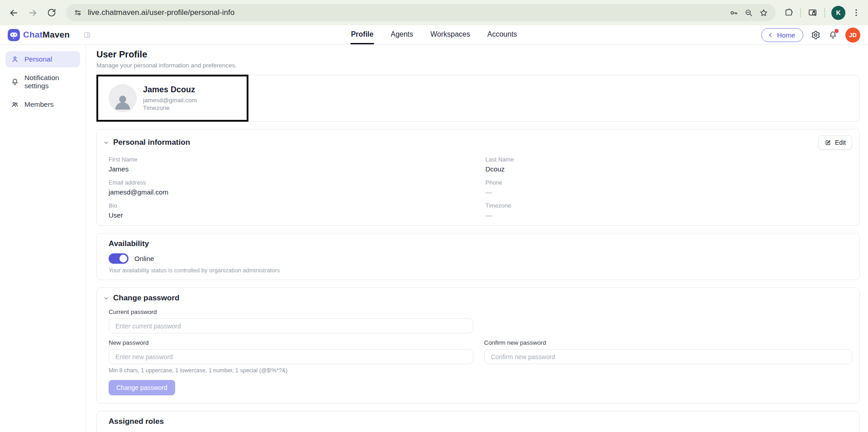 The height and width of the screenshot is (432, 868). I want to click on pencil-icon, so click(828, 143).